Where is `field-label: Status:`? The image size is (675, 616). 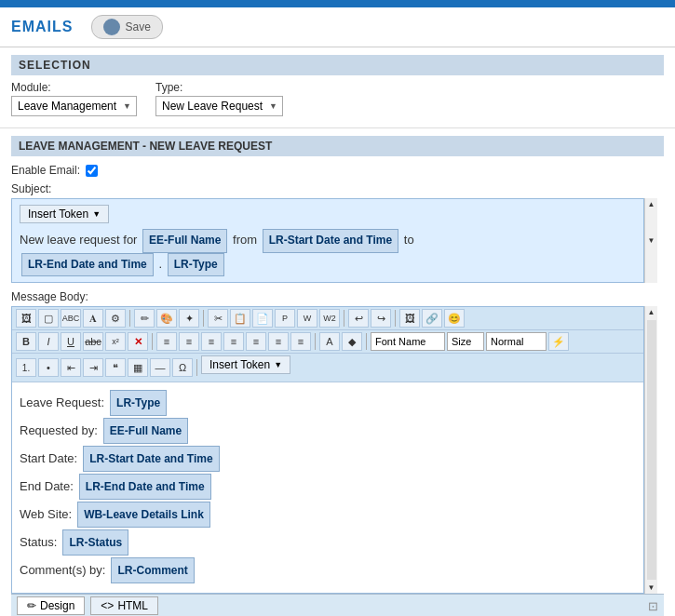
field-label: Status: is located at coordinates (38, 542).